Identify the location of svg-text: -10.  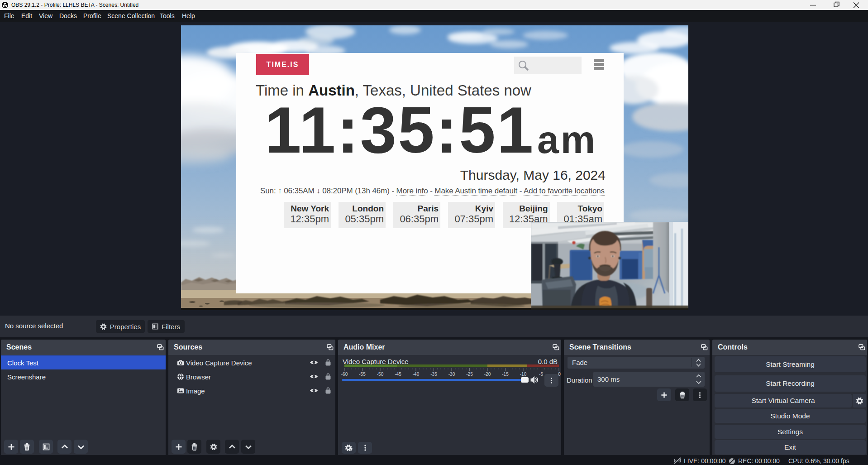
(523, 374).